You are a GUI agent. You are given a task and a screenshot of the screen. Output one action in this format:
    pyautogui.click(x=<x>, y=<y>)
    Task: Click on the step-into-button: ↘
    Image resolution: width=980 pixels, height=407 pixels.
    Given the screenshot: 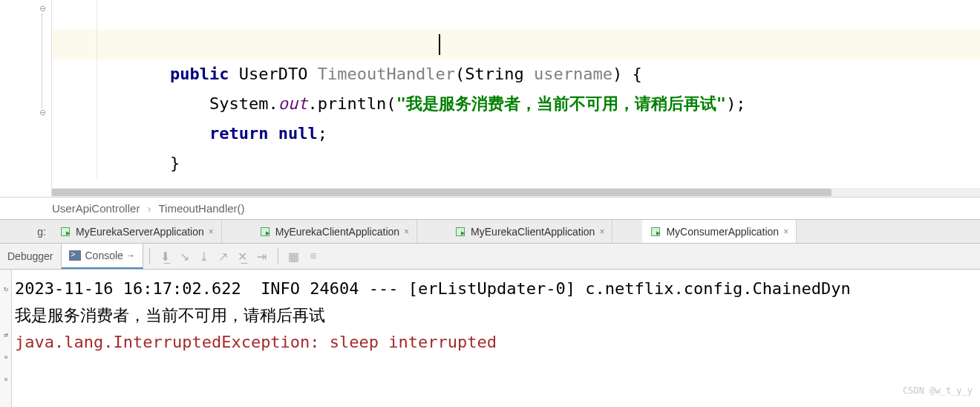 What is the action you would take?
    pyautogui.click(x=185, y=256)
    